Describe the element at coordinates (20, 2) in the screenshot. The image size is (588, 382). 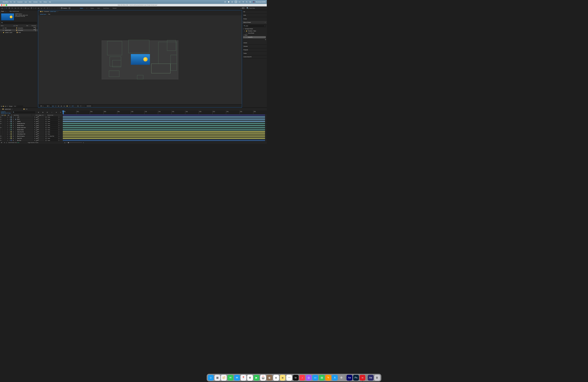
I see `menu-composition: Composition` at that location.